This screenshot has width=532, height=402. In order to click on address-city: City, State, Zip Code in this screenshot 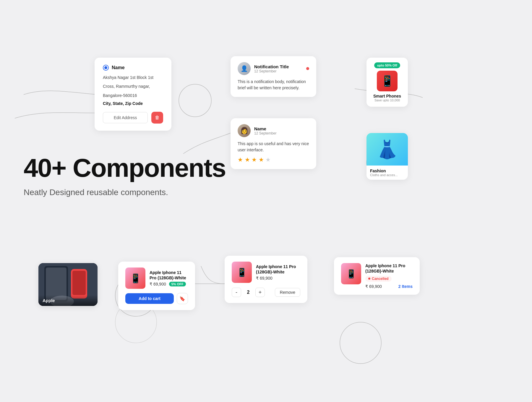, I will do `click(133, 103)`.